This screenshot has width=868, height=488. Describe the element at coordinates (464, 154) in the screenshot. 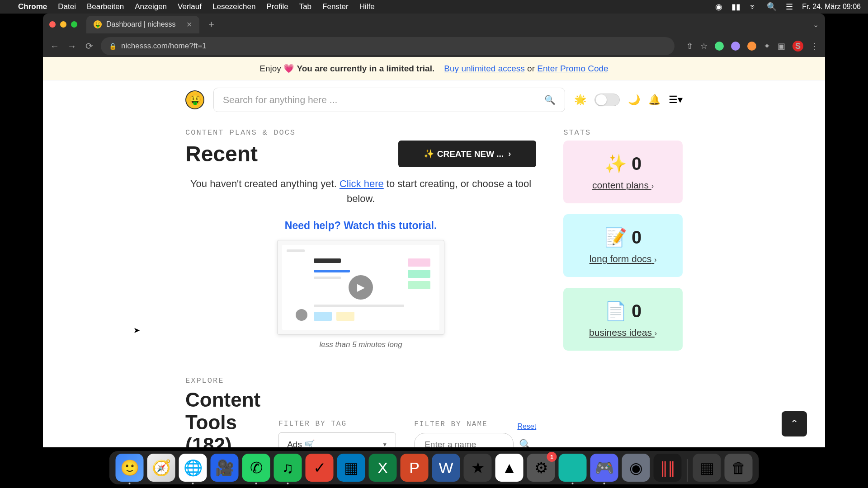

I see `create-new-label: ✨ CREATE NEW ...` at that location.